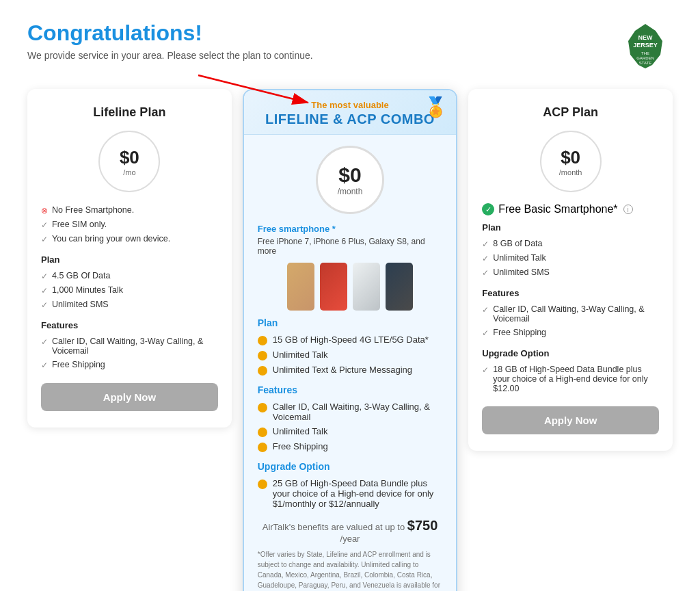  What do you see at coordinates (129, 161) in the screenshot?
I see `lifeline-price-circle: $0 /mo` at bounding box center [129, 161].